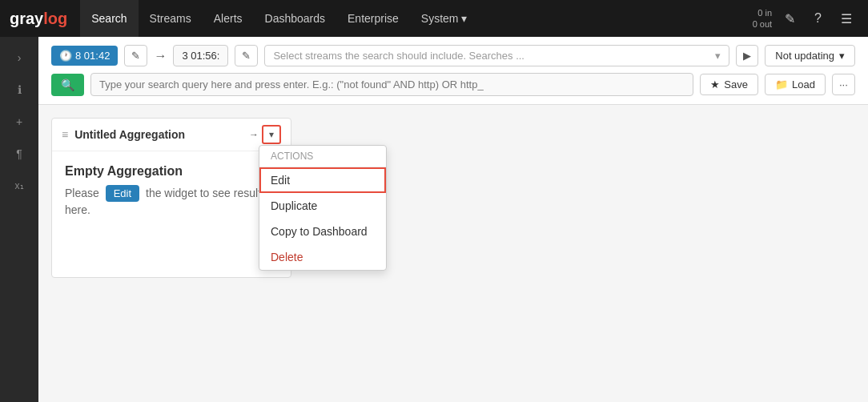 Image resolution: width=868 pixels, height=402 pixels. I want to click on widget-title: Untitled Aggregation, so click(130, 135).